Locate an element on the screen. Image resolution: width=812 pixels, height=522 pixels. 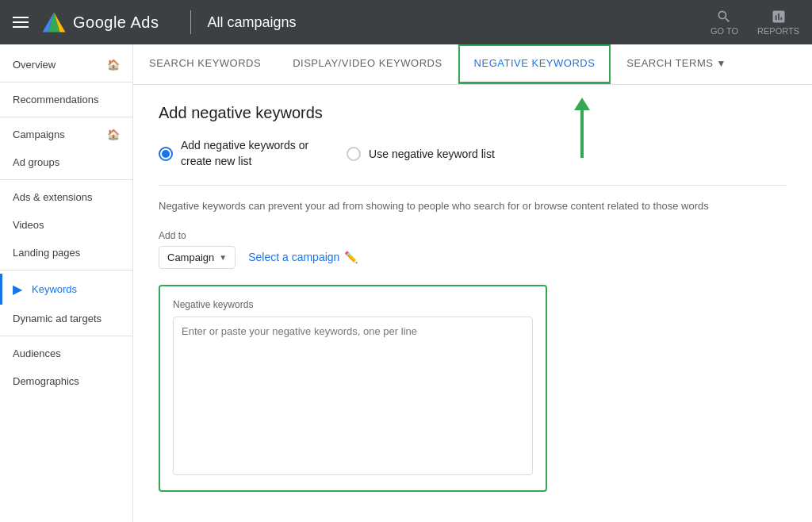
sidebar-item-demographics: Demographics is located at coordinates (67, 381).